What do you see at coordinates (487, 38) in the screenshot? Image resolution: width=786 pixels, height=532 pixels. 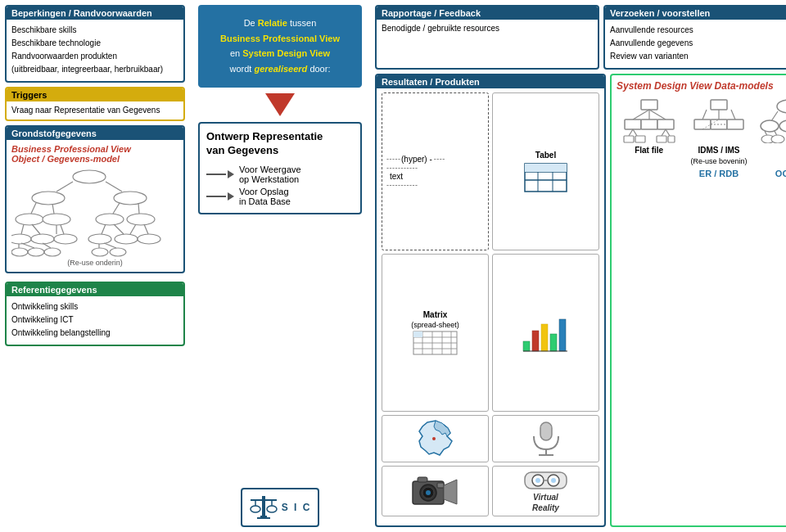 I see `rapportage-box: Rapportage / Feedback Benodigde / gebrui…` at bounding box center [487, 38].